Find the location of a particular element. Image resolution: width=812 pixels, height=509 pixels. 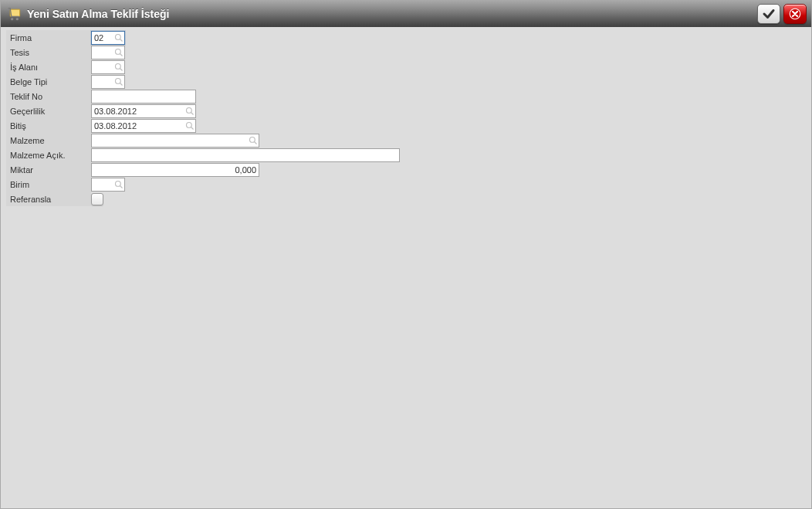

row-firma: Firma is located at coordinates (406, 37).